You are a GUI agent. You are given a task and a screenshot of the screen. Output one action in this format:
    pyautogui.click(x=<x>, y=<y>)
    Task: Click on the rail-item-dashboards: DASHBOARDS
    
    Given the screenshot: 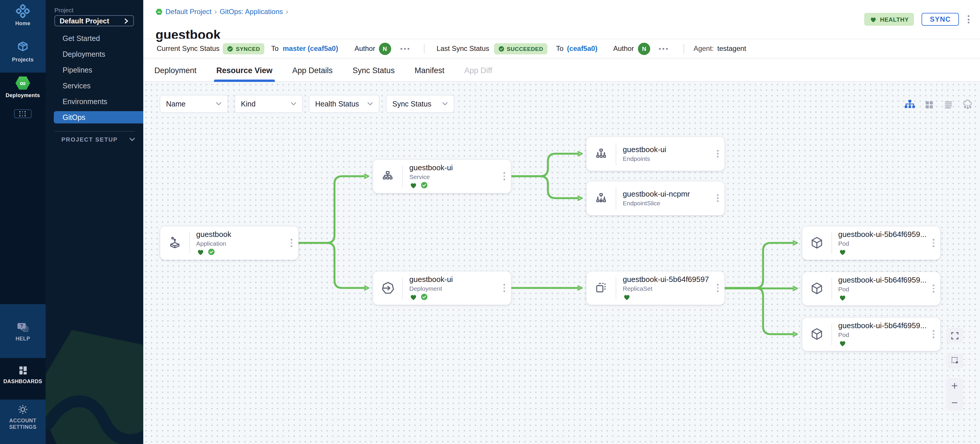 What is the action you would take?
    pyautogui.click(x=23, y=374)
    